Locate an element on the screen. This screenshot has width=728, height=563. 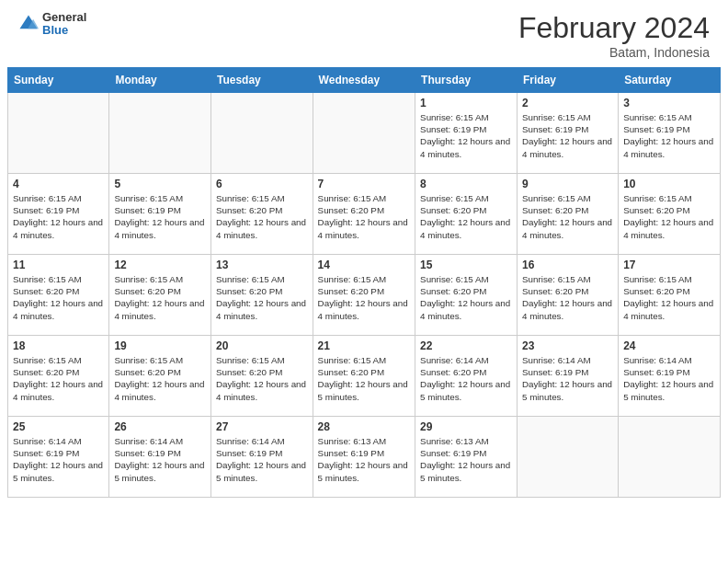
day-number: 20 is located at coordinates (262, 346).